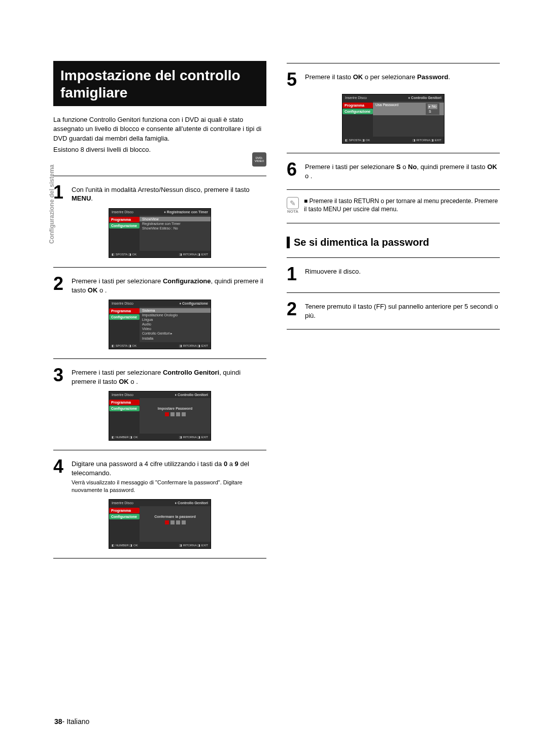 This screenshot has height=756, width=548. What do you see at coordinates (294, 171) in the screenshot?
I see `step-number: 6` at bounding box center [294, 171].